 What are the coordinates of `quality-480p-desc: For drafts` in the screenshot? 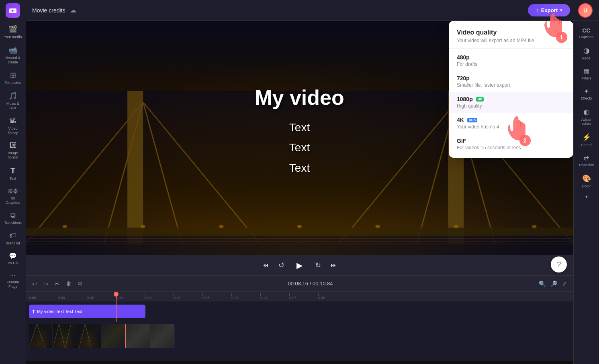 It's located at (511, 64).